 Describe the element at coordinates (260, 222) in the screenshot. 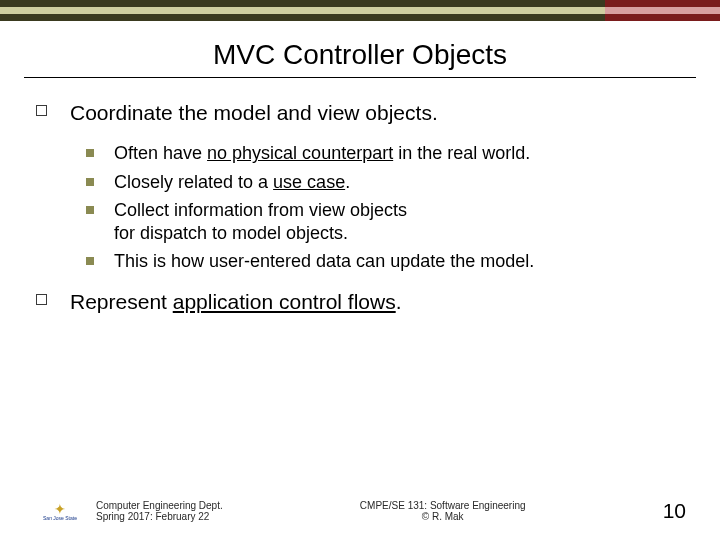

I see `text: Collect information from view objects fo…` at that location.